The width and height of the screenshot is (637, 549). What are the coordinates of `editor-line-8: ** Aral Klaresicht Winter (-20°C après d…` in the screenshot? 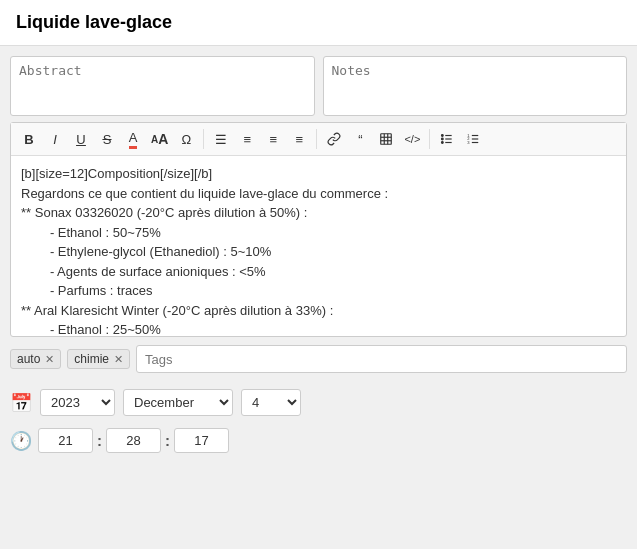 It's located at (318, 311).